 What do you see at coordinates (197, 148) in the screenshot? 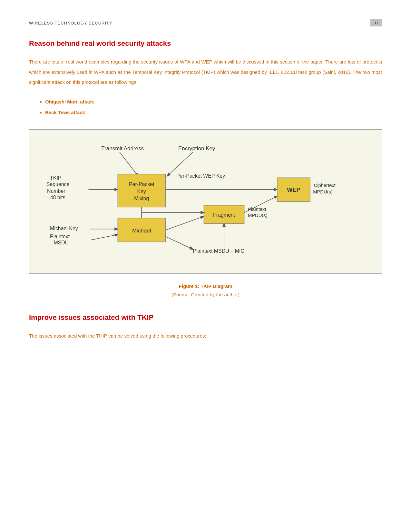
I see `svg-text: Encryption Key` at bounding box center [197, 148].